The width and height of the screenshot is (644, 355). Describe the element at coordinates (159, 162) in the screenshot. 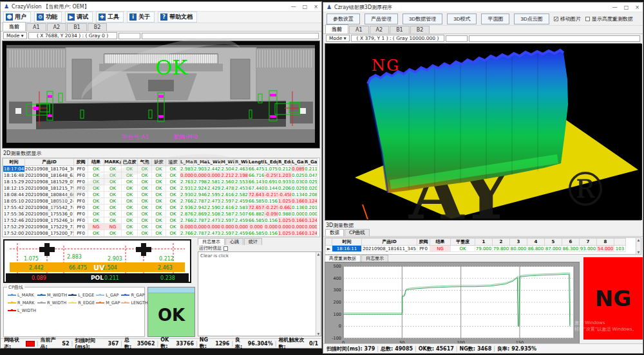

I see `column-header: 缺胶` at that location.